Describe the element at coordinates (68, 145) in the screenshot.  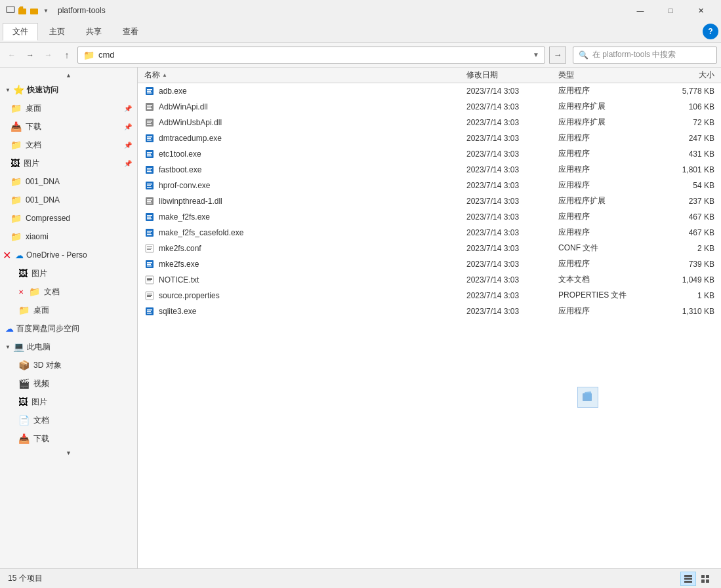
I see `sidebar-item-docs-1: 📁 文档 📌` at that location.